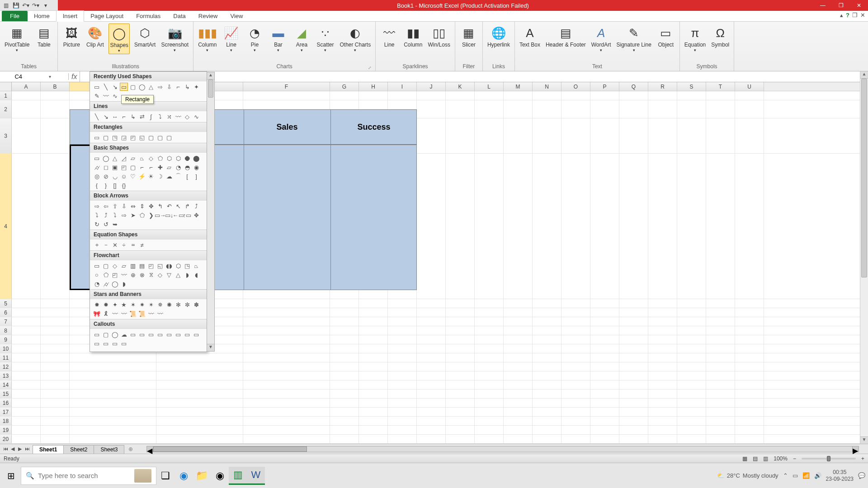 The image size is (868, 488). What do you see at coordinates (238, 476) in the screenshot?
I see `excel-taskbar-icon: ▥` at bounding box center [238, 476].